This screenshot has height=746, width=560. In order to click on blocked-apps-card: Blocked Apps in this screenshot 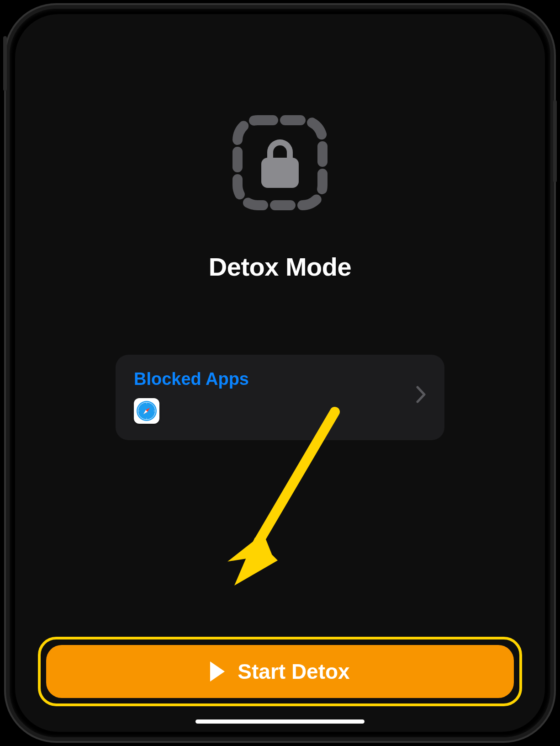, I will do `click(280, 398)`.